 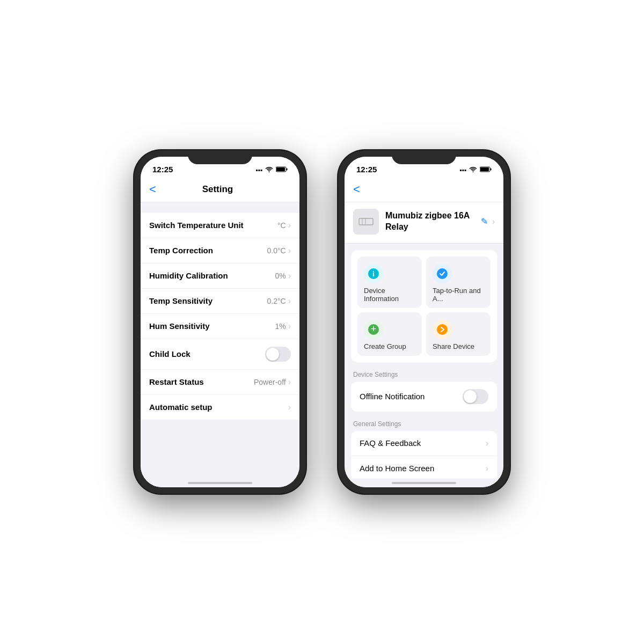 I want to click on chevron-automatic-setup: ›, so click(x=290, y=407).